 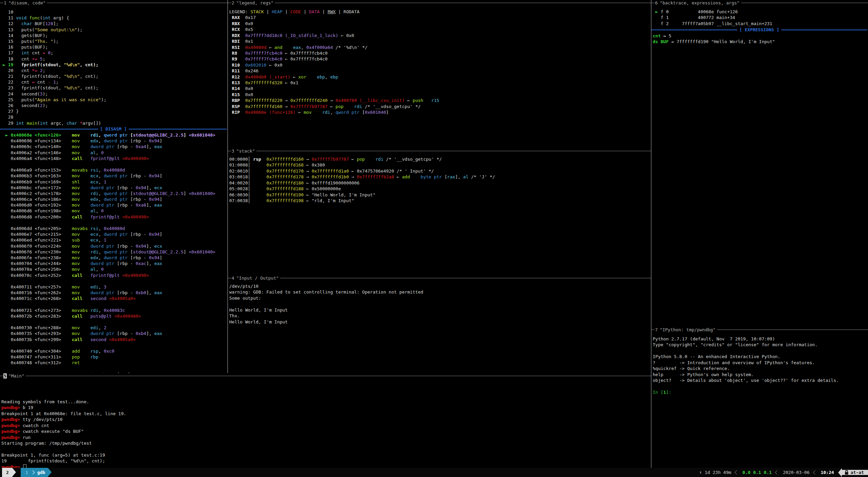 I want to click on text-segment: 0x4f000a64, so click(x=320, y=48).